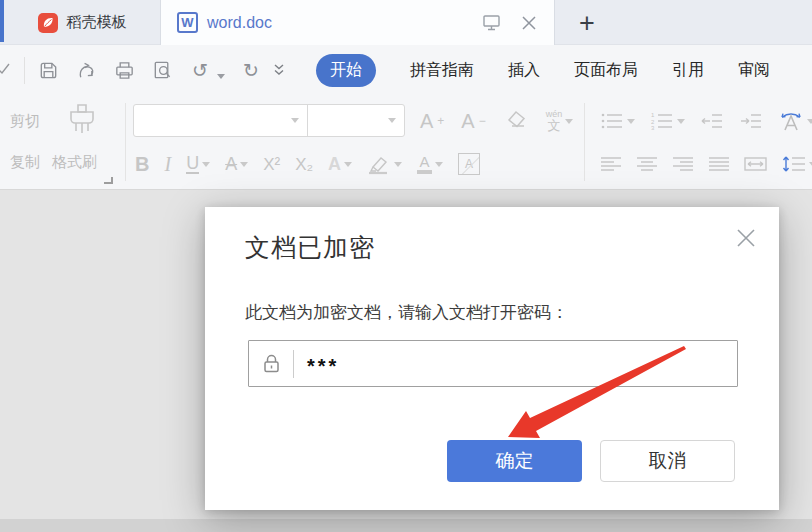  What do you see at coordinates (304, 164) in the screenshot?
I see `subscript-button: X₂` at bounding box center [304, 164].